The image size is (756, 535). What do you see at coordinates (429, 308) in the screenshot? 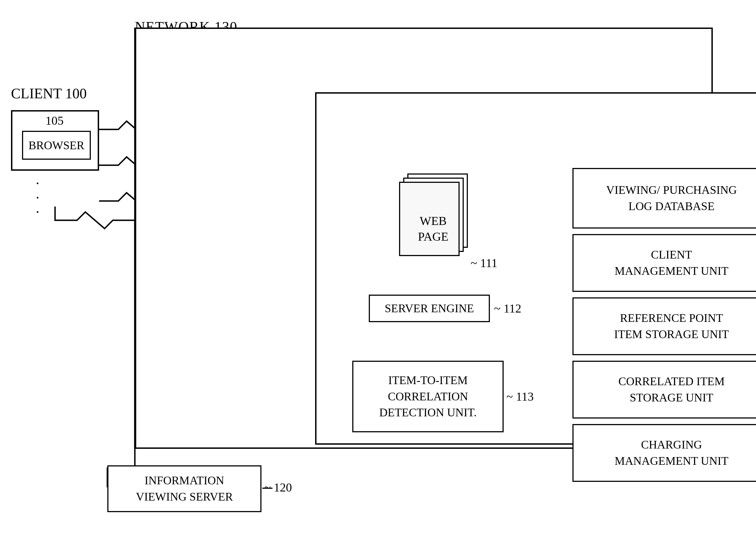
I see `server-engine-box: SERVER ENGINE` at bounding box center [429, 308].